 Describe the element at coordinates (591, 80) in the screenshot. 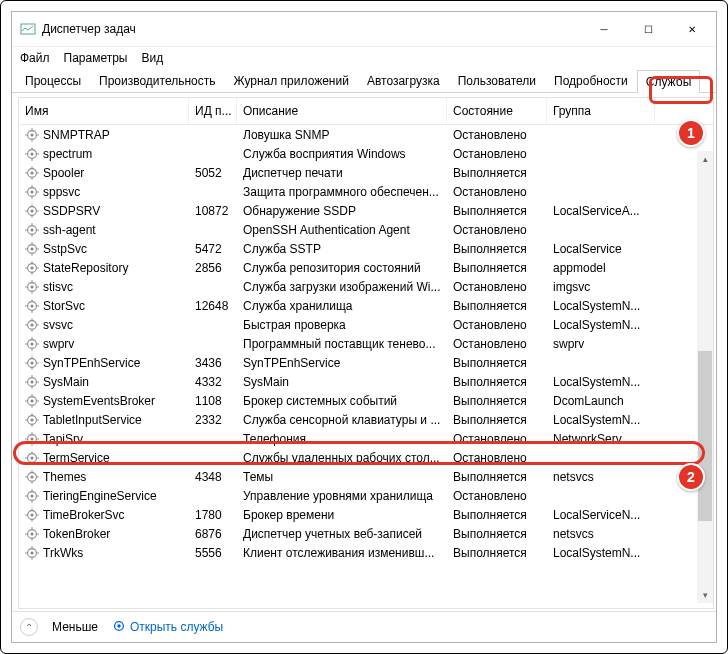

I see `tab-details: Подробности` at that location.